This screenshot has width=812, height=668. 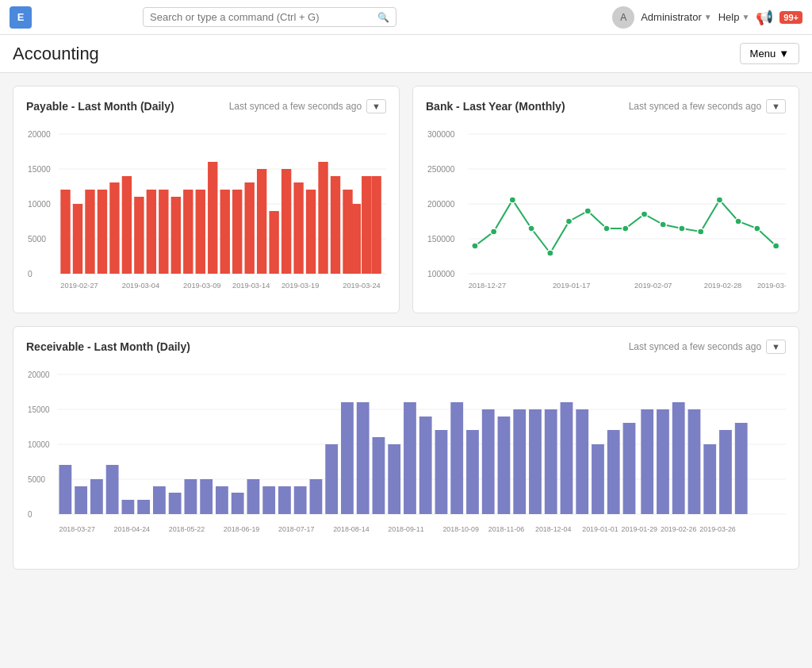 What do you see at coordinates (764, 17) in the screenshot?
I see `notification-icon: 📢` at bounding box center [764, 17].